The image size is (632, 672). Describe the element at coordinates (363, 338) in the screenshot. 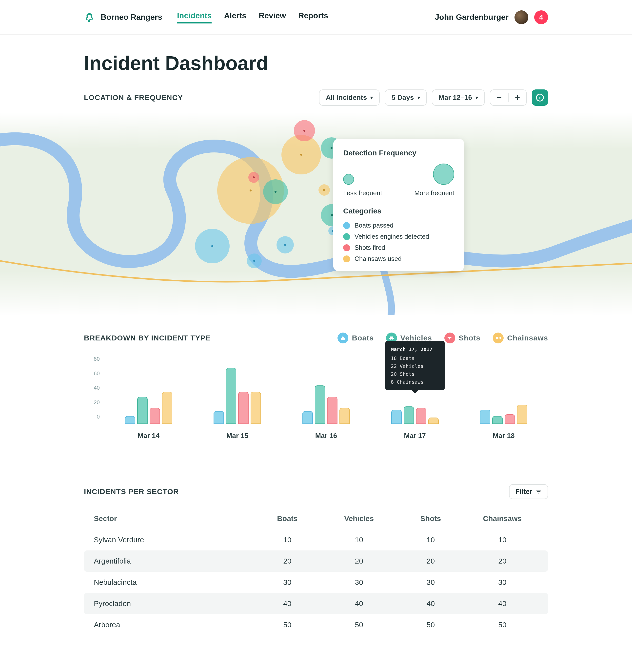

I see `type-label: Boats` at that location.